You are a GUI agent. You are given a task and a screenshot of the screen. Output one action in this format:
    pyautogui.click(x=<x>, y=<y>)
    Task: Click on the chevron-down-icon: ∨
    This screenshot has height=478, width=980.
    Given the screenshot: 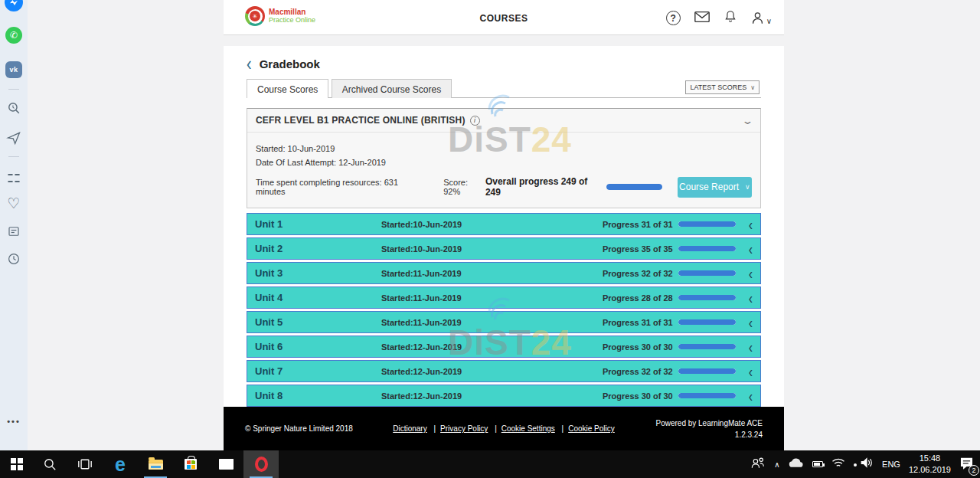 What is the action you would take?
    pyautogui.click(x=753, y=87)
    